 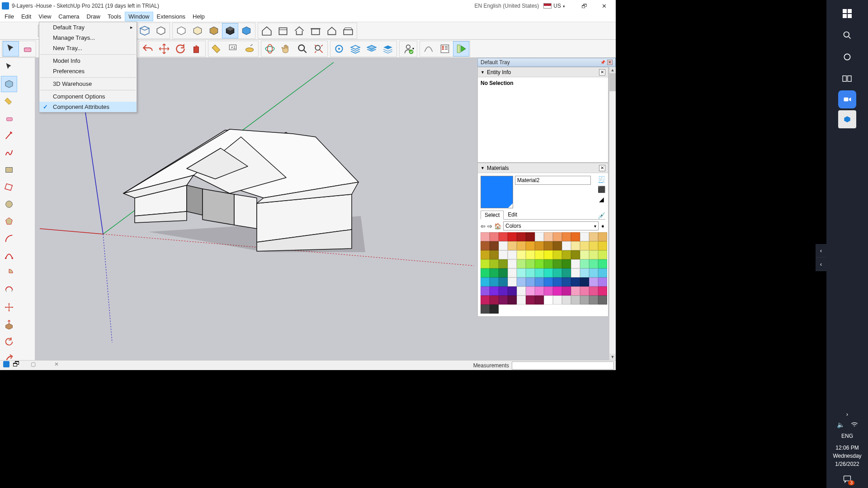 What do you see at coordinates (161, 31) in the screenshot?
I see `style-hidden-line-button` at bounding box center [161, 31].